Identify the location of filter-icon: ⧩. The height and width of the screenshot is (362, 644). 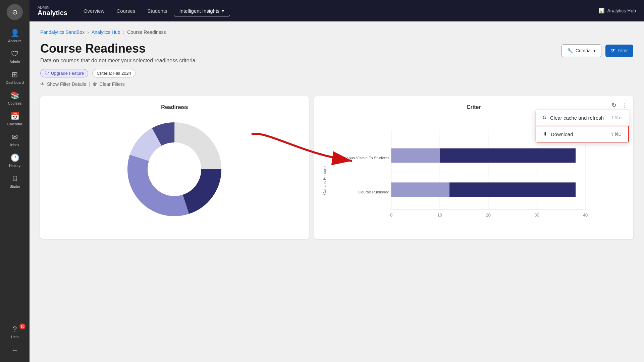
(613, 51).